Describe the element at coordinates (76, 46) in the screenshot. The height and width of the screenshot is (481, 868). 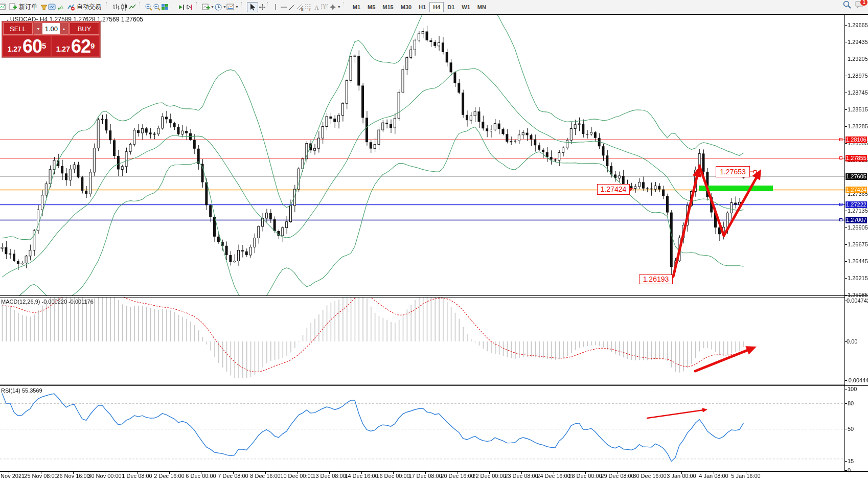
I see `buy-price: 1.27 62 9` at that location.